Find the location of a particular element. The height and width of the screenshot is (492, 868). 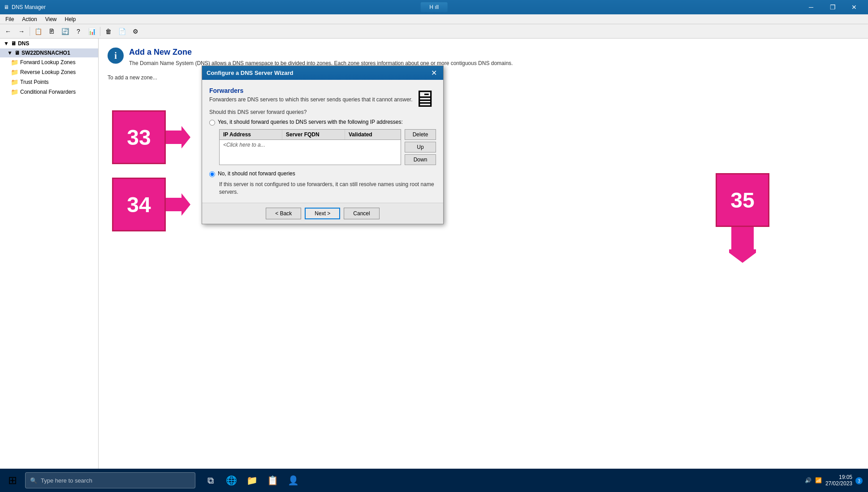

sidebar-root-dns: ▼ 🖥 DNS is located at coordinates (49, 44).